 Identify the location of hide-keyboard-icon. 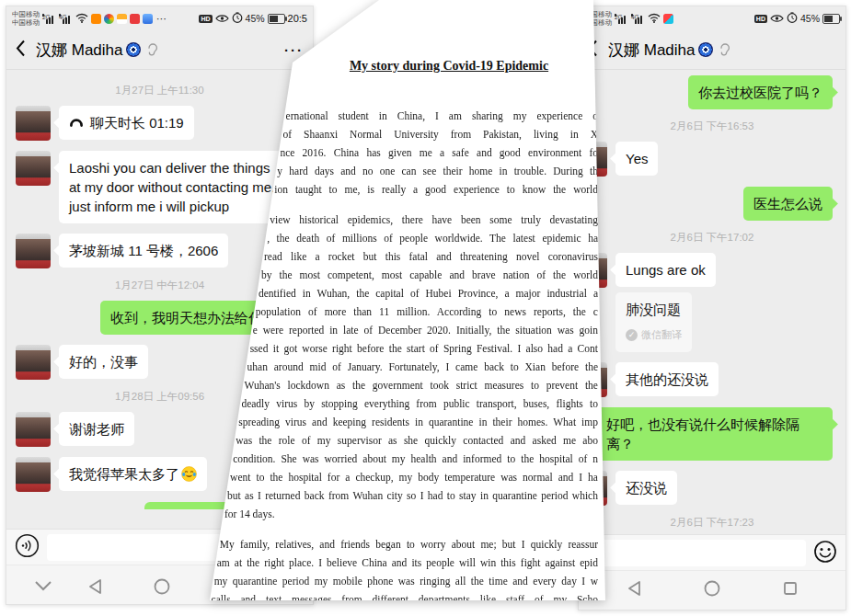
(43, 587).